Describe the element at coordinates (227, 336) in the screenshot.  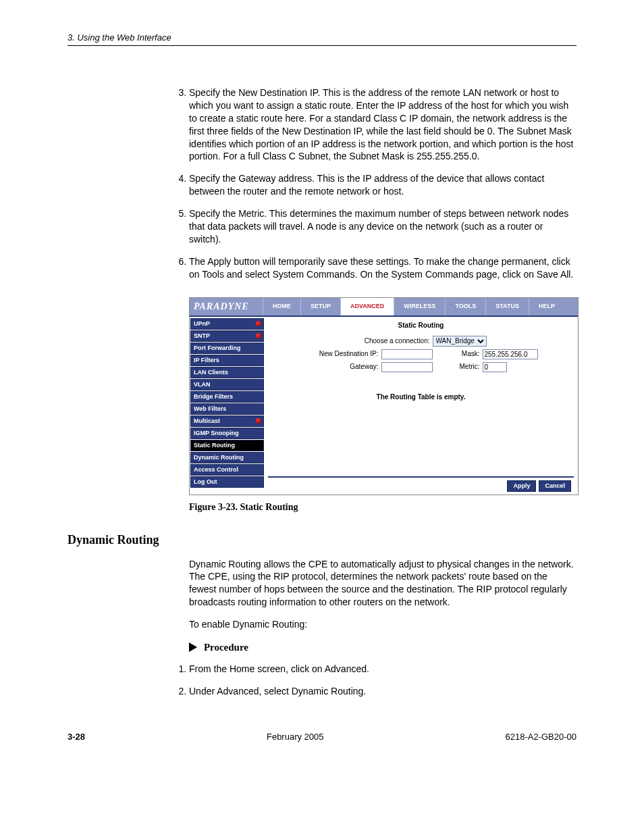
I see `side-sntp: SNTP` at that location.